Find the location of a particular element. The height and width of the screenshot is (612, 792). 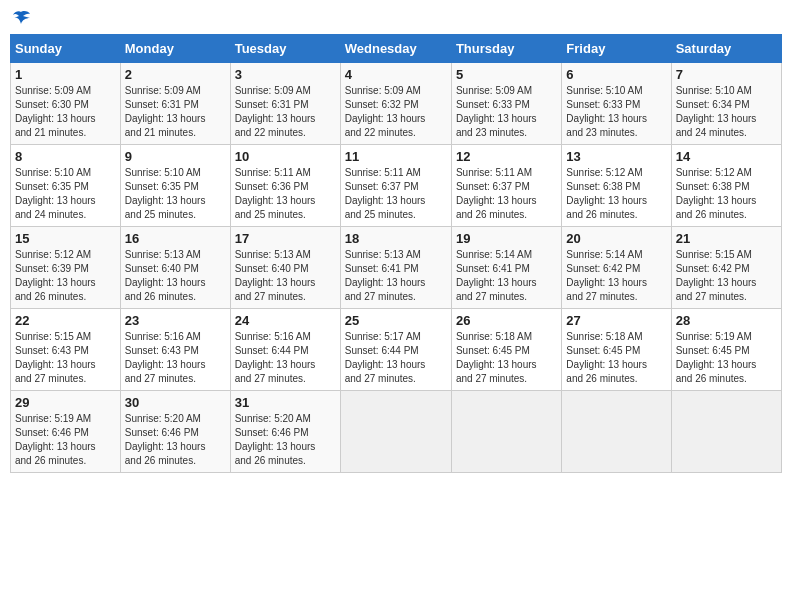

calendar-week-row: 29Sunrise: 5:19 AM Sunset: 6:46 PM Dayli… is located at coordinates (396, 432).